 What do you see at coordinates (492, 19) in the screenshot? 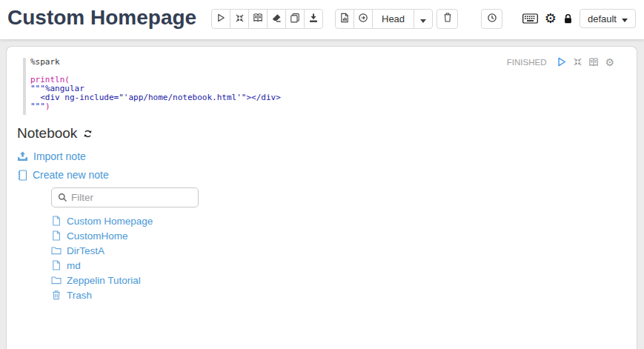
I see `clock-icon` at bounding box center [492, 19].